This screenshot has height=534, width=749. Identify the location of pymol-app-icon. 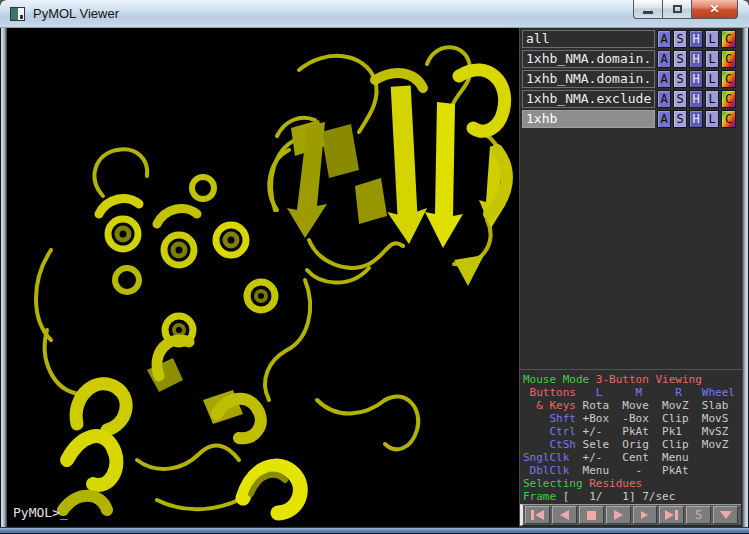
(18, 14).